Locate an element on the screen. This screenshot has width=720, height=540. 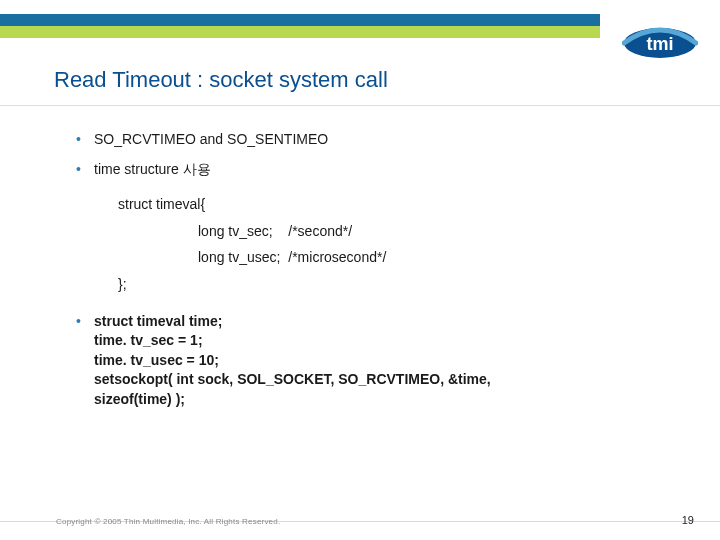
logo-tmi: tmi is located at coordinates (660, 43).